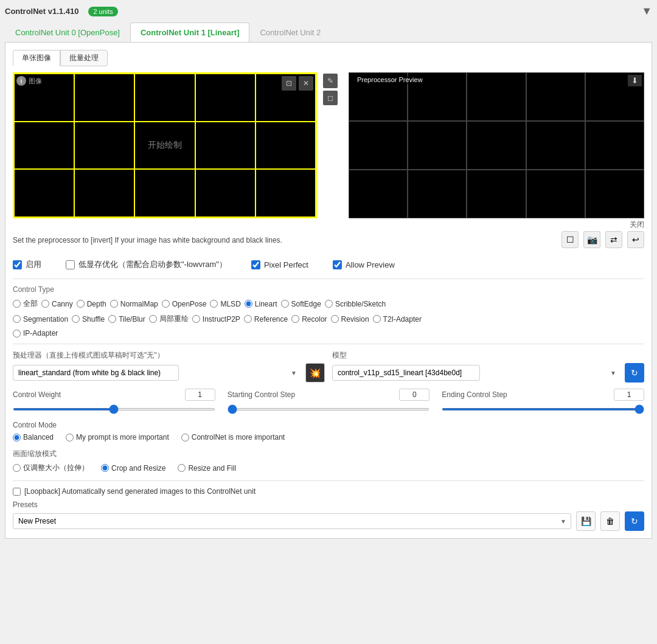 The height and width of the screenshot is (644, 657). What do you see at coordinates (134, 304) in the screenshot?
I see `radio-normalmap: NormalMap` at bounding box center [134, 304].